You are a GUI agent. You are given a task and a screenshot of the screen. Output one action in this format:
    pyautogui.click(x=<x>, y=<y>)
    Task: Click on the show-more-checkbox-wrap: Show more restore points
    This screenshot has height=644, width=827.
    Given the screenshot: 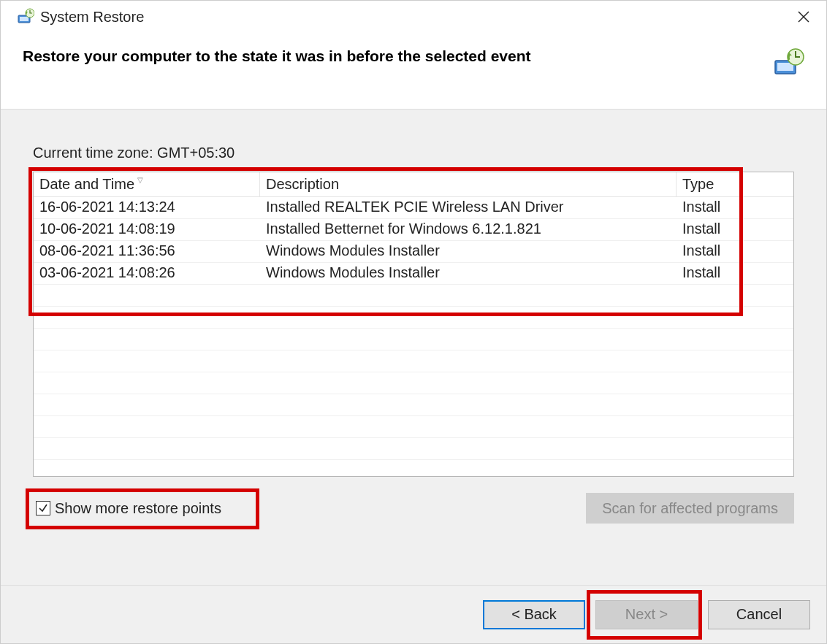 What is the action you would take?
    pyautogui.click(x=129, y=508)
    